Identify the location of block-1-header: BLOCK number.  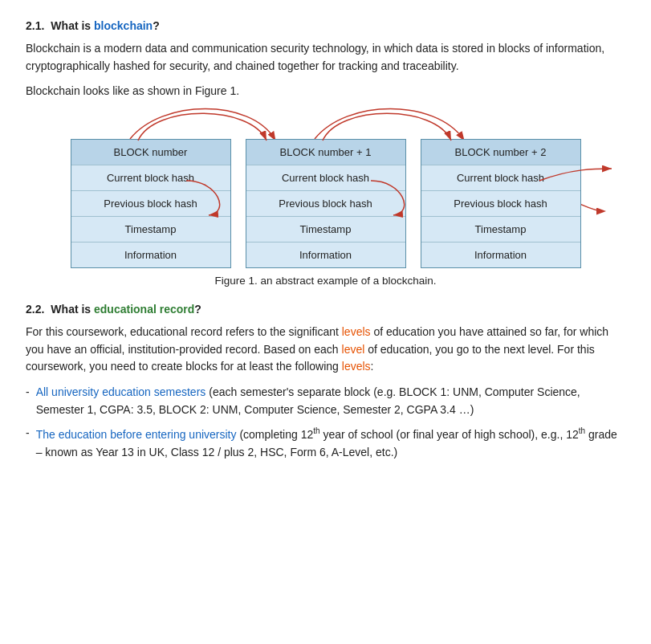
(151, 153).